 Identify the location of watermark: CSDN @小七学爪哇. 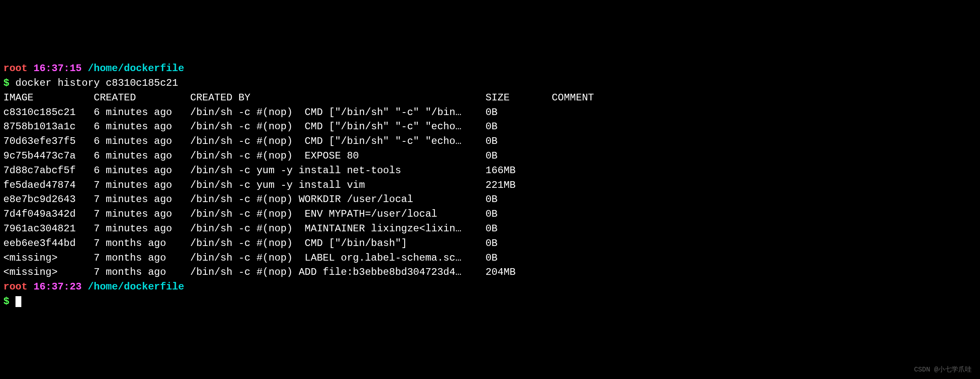
(943, 370).